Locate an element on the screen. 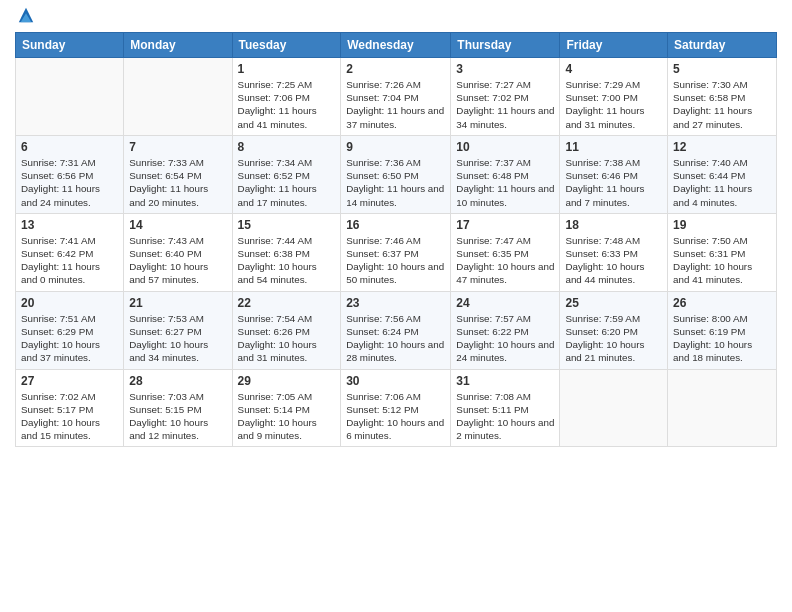 This screenshot has width=792, height=612. day-detail: Sunrise: 7:54 AM Sunset: 6:26 PM Dayligh… is located at coordinates (287, 338).